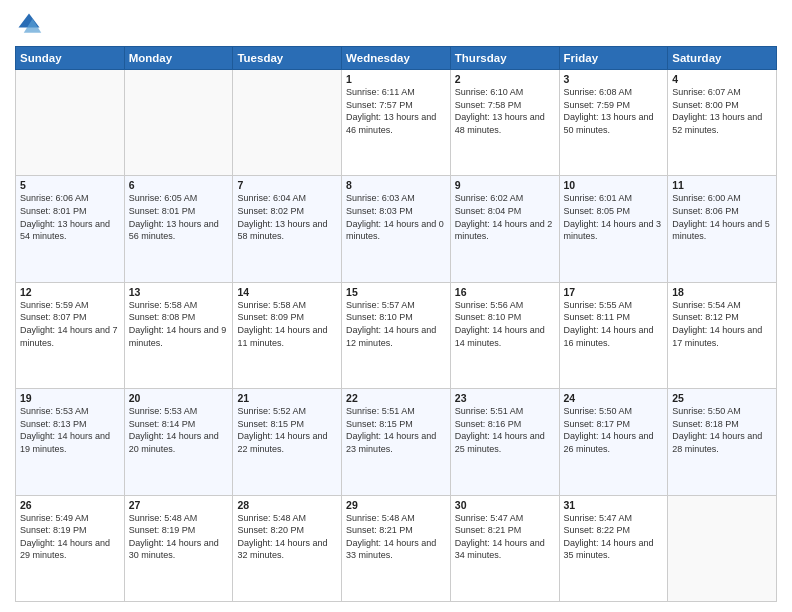 This screenshot has height=612, width=792. Describe the element at coordinates (179, 217) in the screenshot. I see `day-info: Sunrise: 6:05 AMSunset: 8:01 PMDaylight:…` at that location.